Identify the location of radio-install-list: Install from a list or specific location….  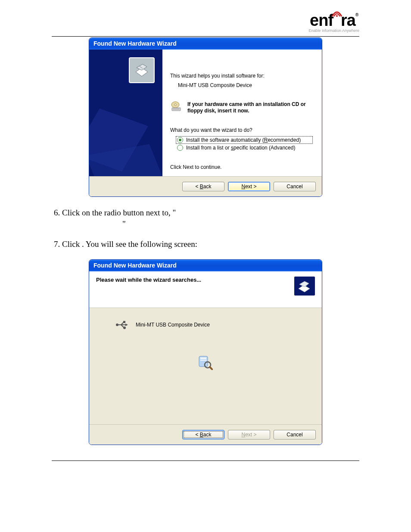
(244, 148).